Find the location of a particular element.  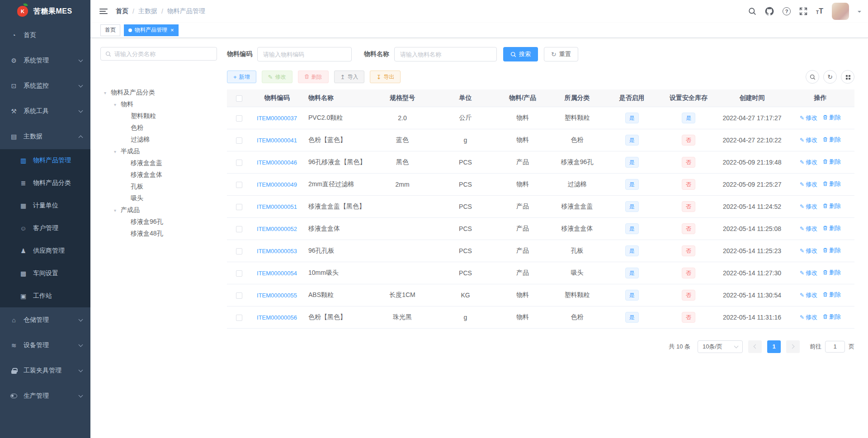

sidebar-item-workstation: ▣工作站 is located at coordinates (45, 296).